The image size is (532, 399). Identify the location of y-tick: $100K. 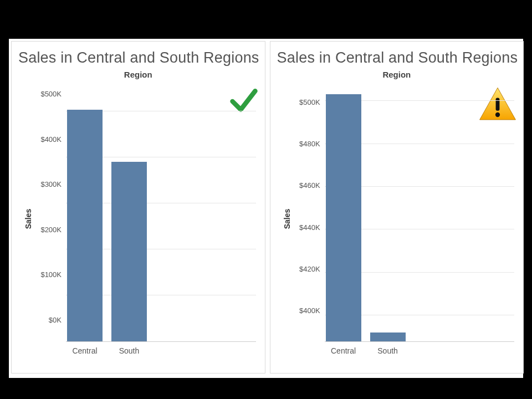
(48, 275).